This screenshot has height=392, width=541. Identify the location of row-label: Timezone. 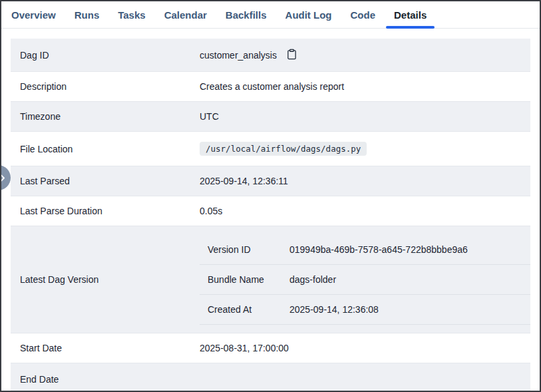
(105, 116).